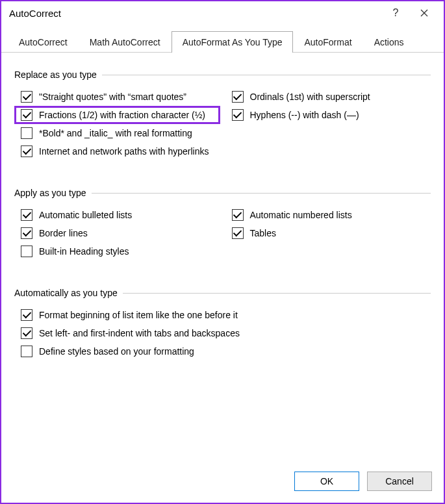  What do you see at coordinates (396, 13) in the screenshot?
I see `help-button: ?` at bounding box center [396, 13].